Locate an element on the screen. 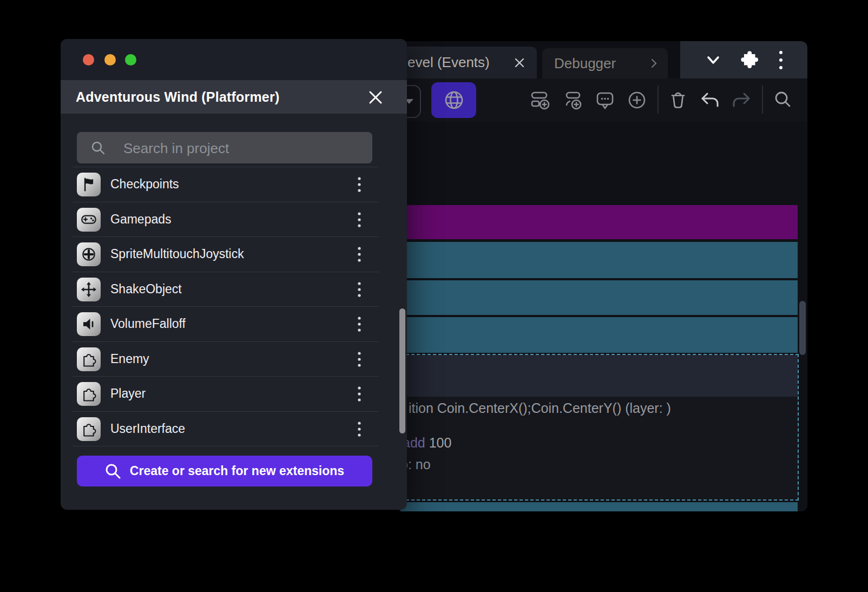 The width and height of the screenshot is (868, 592). extension-item-gamepads: Gamepads is located at coordinates (226, 220).